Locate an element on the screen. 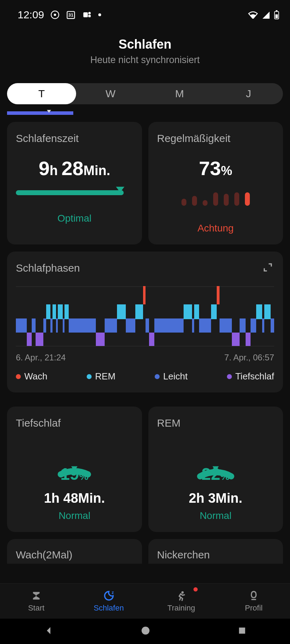 Image resolution: width=290 pixels, height=644 pixels. deep-sleep-duration: 1h 48Min. is located at coordinates (75, 498).